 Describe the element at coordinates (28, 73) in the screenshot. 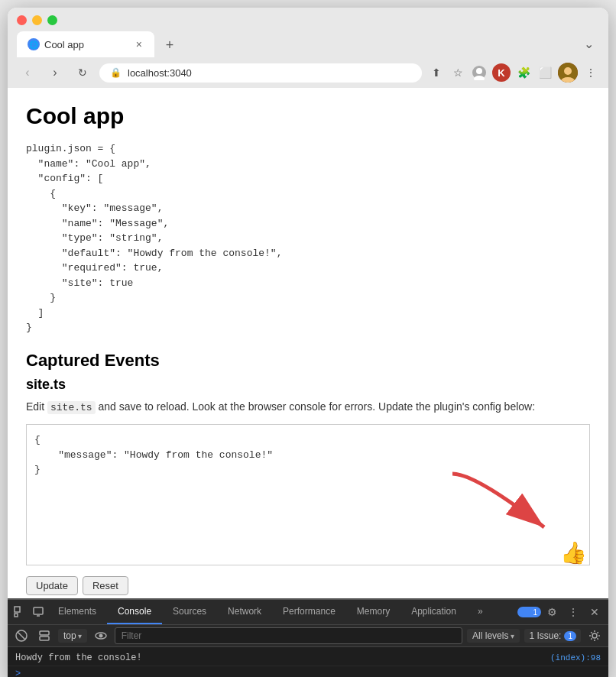

I see `back-button: ‹` at that location.